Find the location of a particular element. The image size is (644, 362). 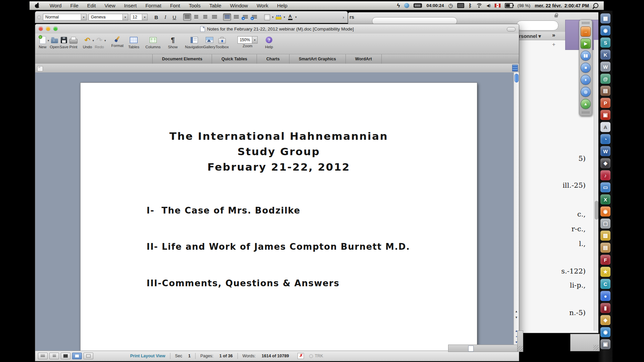

dock-app-icon: C is located at coordinates (605, 284).